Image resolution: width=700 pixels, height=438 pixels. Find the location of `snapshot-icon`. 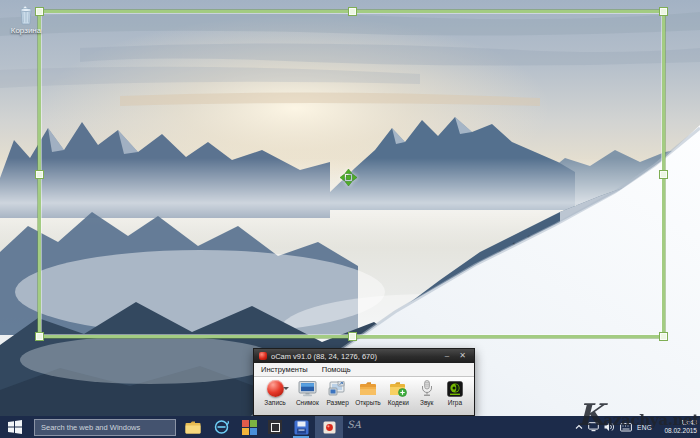

snapshot-icon is located at coordinates (308, 388).